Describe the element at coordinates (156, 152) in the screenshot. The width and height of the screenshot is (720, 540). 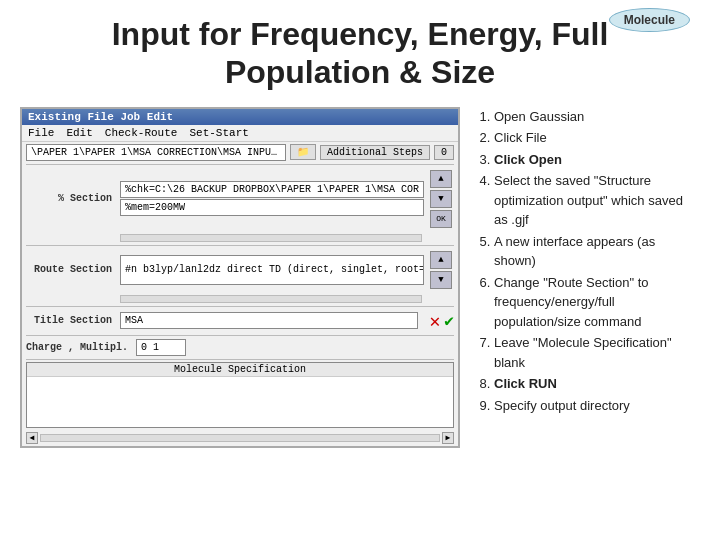
I see `filepath-input: \PAPER 1\PAPER 1\MSA CORRECTION\MSA INPU…` at that location.